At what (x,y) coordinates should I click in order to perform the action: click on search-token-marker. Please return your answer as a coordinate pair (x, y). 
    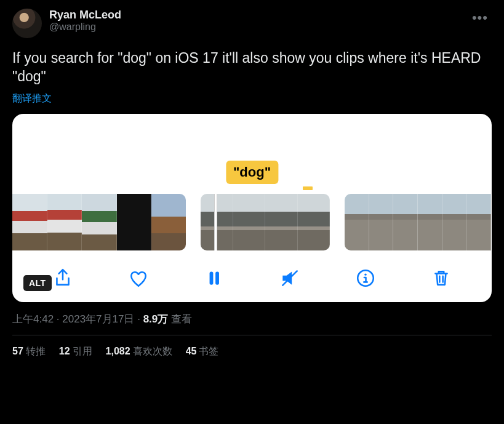
    Looking at the image, I should click on (308, 188).